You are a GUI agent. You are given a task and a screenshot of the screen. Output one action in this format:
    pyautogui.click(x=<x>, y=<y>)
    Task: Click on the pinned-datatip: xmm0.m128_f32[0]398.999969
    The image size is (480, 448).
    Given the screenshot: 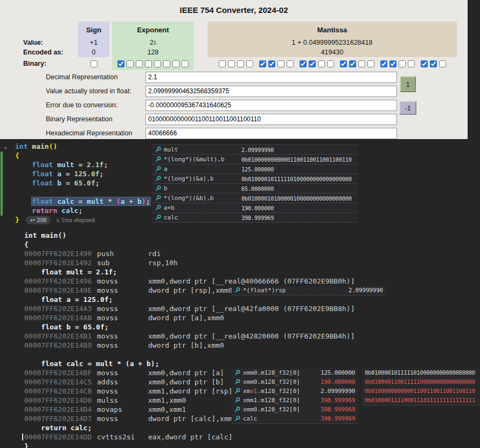 What is the action you would take?
    pyautogui.click(x=295, y=410)
    